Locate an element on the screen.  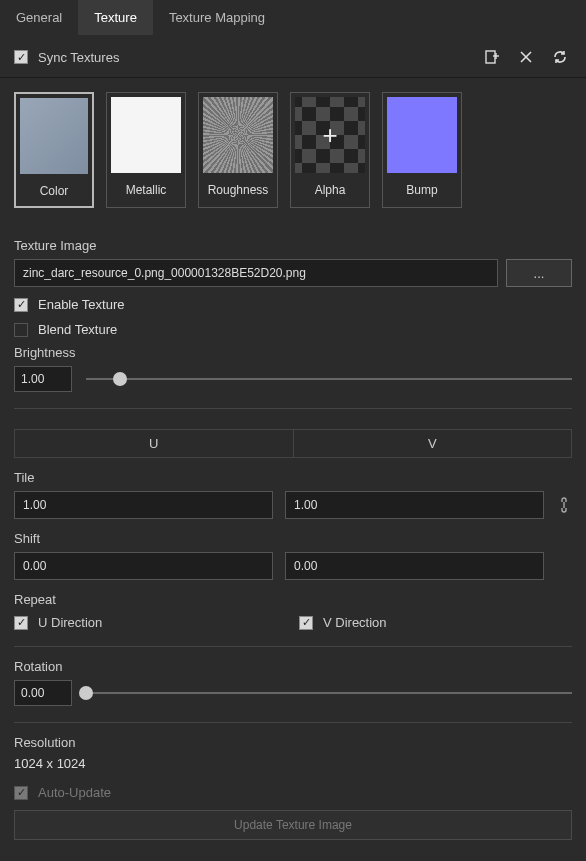
plus-icon: + is located at coordinates (330, 136).